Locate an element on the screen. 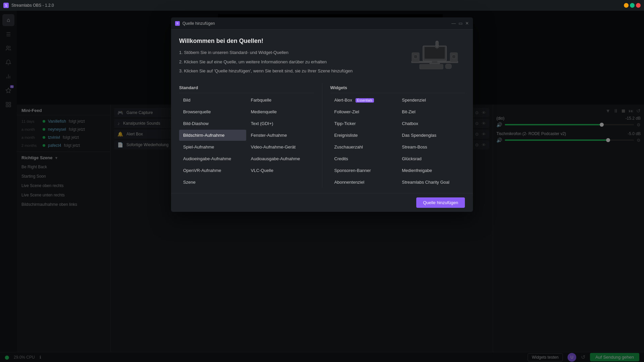  close-button is located at coordinates (638, 5).